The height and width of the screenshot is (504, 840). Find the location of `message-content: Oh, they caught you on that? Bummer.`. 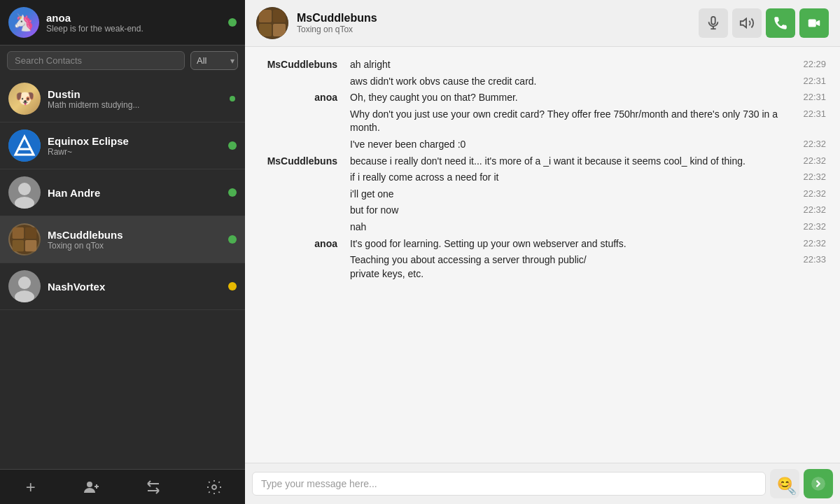

message-content: Oh, they caught you on that? Bummer. is located at coordinates (573, 98).